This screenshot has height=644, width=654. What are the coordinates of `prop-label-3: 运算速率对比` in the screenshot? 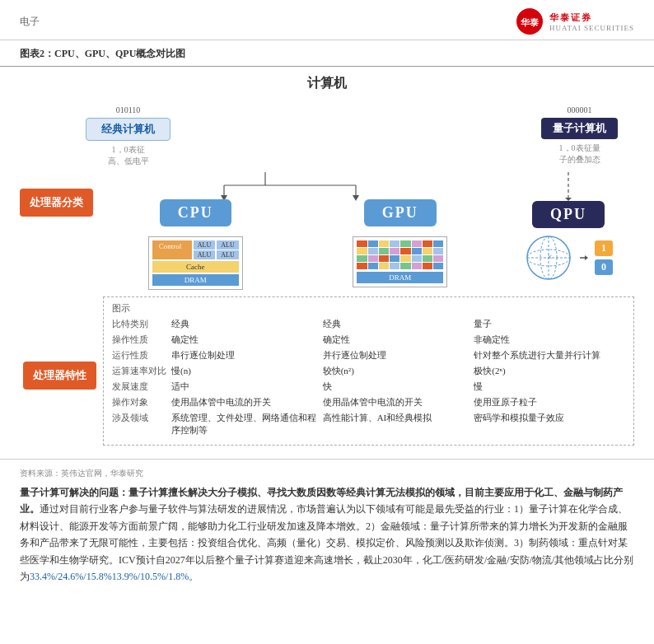 It's located at (142, 371).